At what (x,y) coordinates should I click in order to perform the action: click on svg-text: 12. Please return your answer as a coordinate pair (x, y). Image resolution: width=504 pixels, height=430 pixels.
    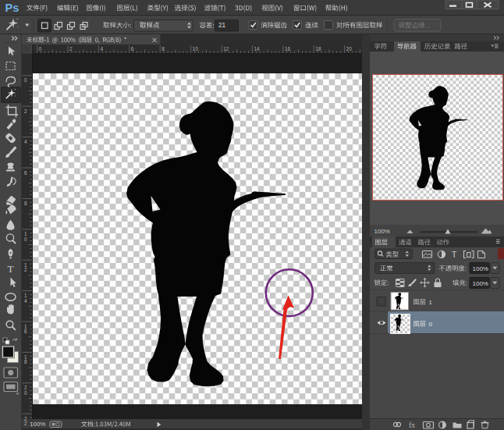
    Looking at the image, I should click on (226, 48).